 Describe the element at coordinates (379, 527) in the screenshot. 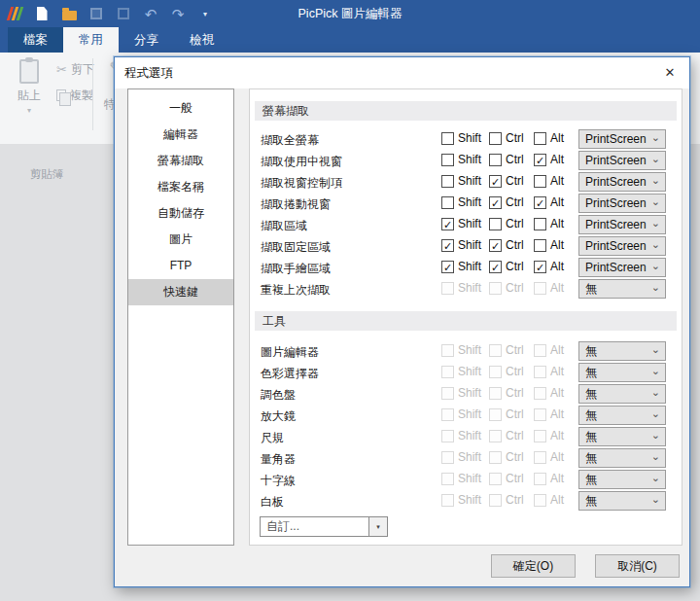

I see `custom-combo-dropdown-button: ▾` at that location.